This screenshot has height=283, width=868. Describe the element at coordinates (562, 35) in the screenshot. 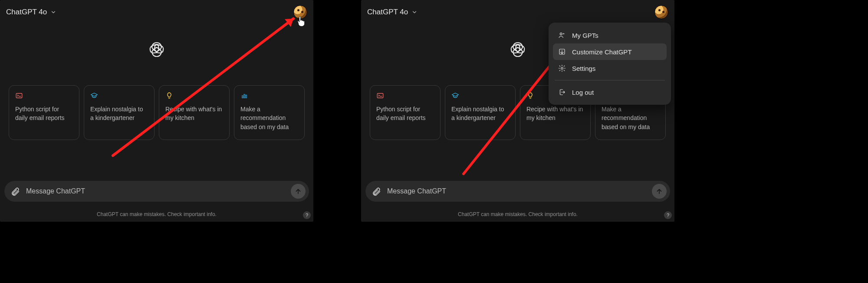

I see `person-sparkle-icon` at that location.